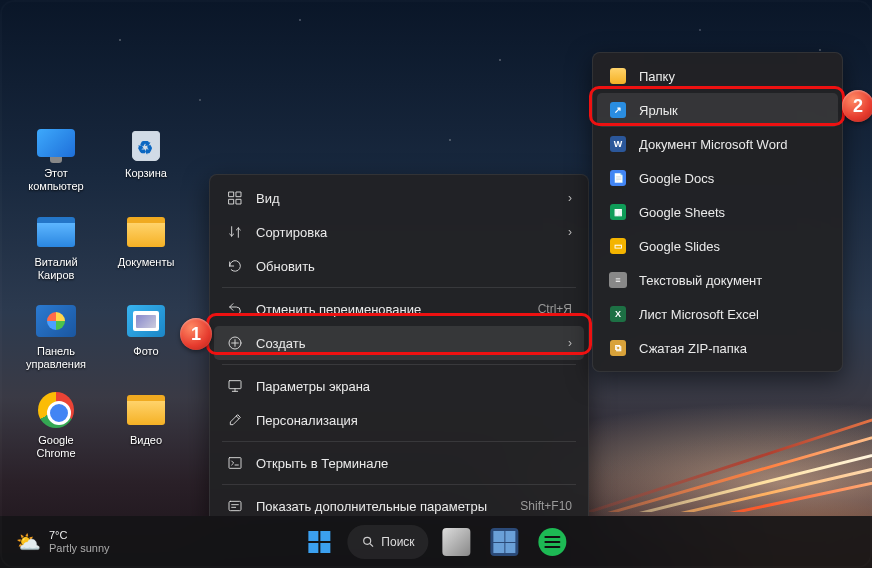 Image resolution: width=872 pixels, height=568 pixels. What do you see at coordinates (414, 464) in the screenshot?
I see `menu-label: Открыть в Терминале` at bounding box center [414, 464].